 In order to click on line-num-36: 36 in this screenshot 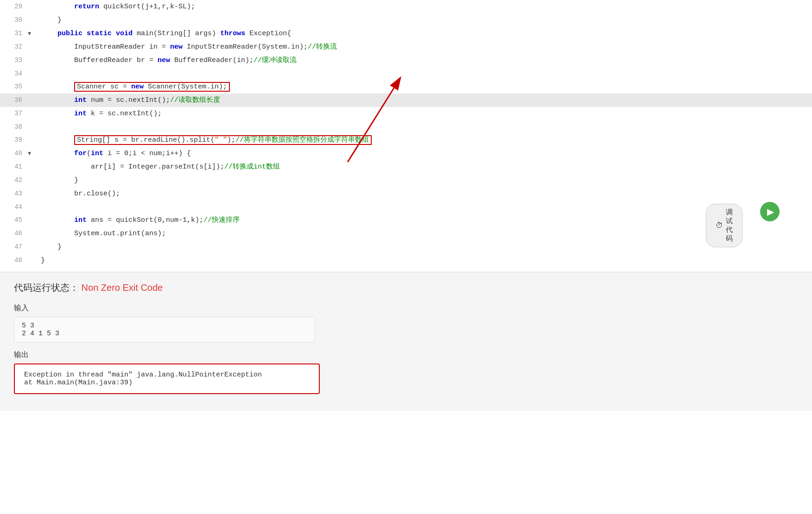, I will do `click(14, 100)`.